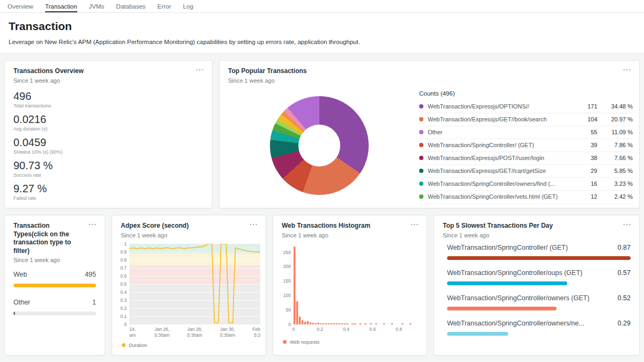 This screenshot has width=644, height=362. Describe the element at coordinates (526, 107) in the screenshot. I see `legend-row: WebTransaction/Expressjs/OPTIONS// 171 3…` at that location.